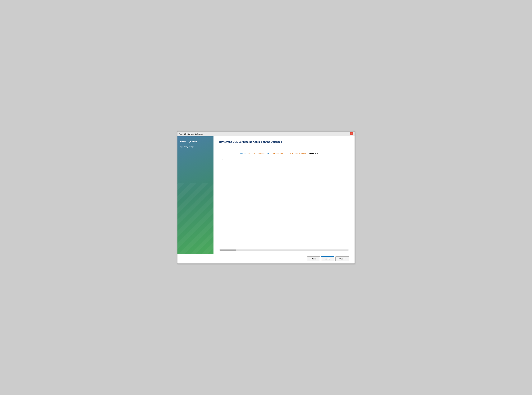  Describe the element at coordinates (284, 250) in the screenshot. I see `horizontal-scrollbar` at that location.